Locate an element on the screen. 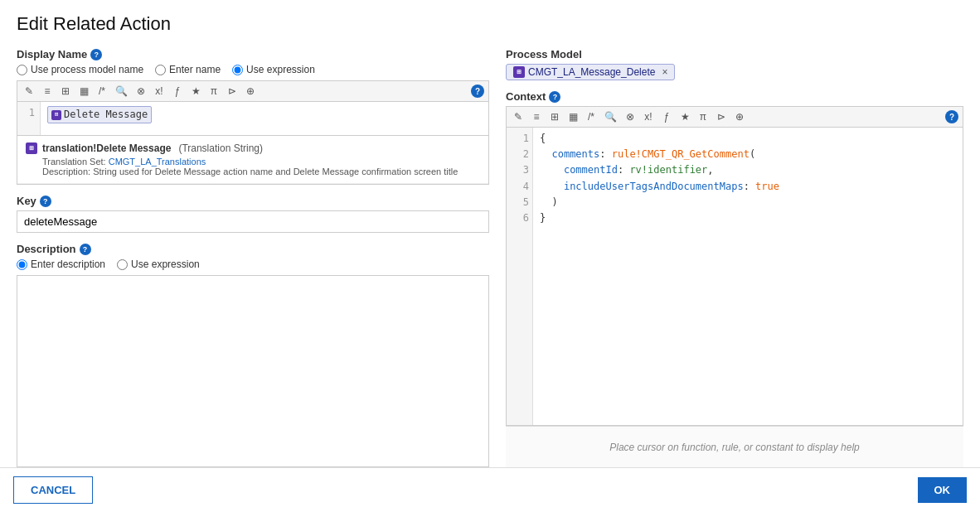 The width and height of the screenshot is (980, 512). toolbar-btn-cross: ⊗ is located at coordinates (141, 91).